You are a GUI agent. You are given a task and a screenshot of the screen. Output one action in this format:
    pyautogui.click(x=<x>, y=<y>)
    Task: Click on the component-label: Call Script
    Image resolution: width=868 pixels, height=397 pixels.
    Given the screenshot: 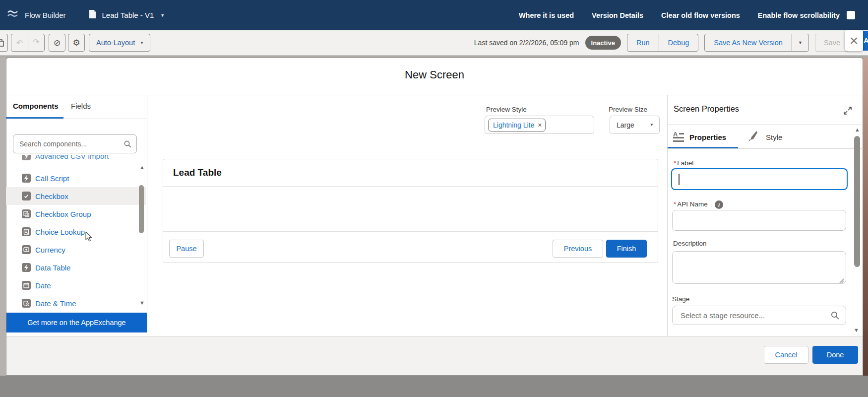 What is the action you would take?
    pyautogui.click(x=52, y=179)
    